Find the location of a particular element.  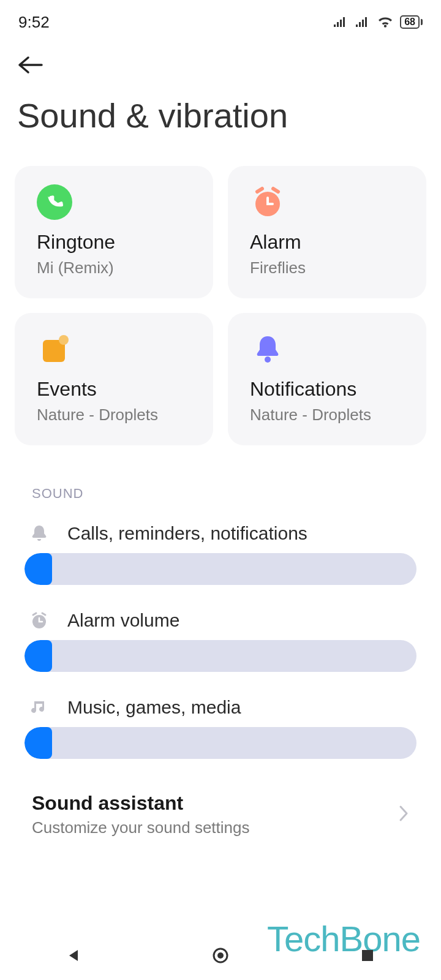

sound-assistant-item: Sound assistant Customize your sound set… is located at coordinates (221, 809).